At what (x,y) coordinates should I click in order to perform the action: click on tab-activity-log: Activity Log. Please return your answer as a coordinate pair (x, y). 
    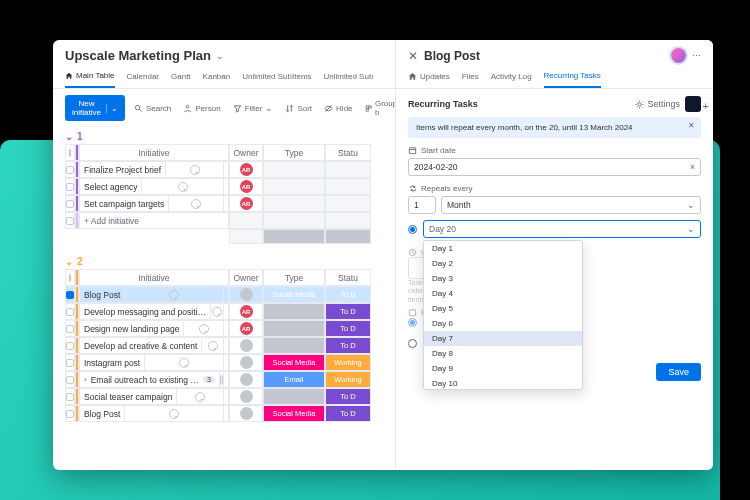
    Looking at the image, I should click on (512, 78).